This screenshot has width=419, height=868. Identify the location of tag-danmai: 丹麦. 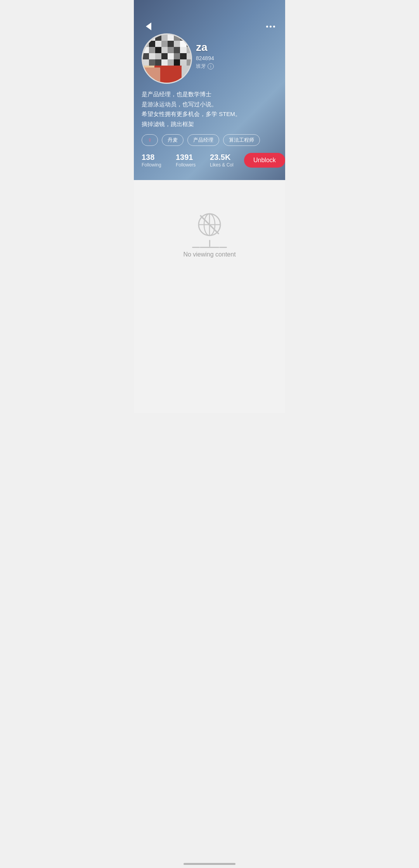
(173, 140).